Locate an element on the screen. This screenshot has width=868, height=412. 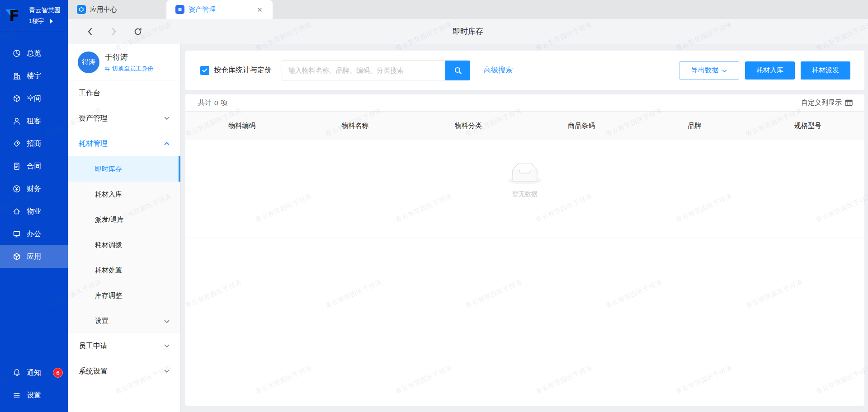
warehouse-stat-checkbox is located at coordinates (205, 70).